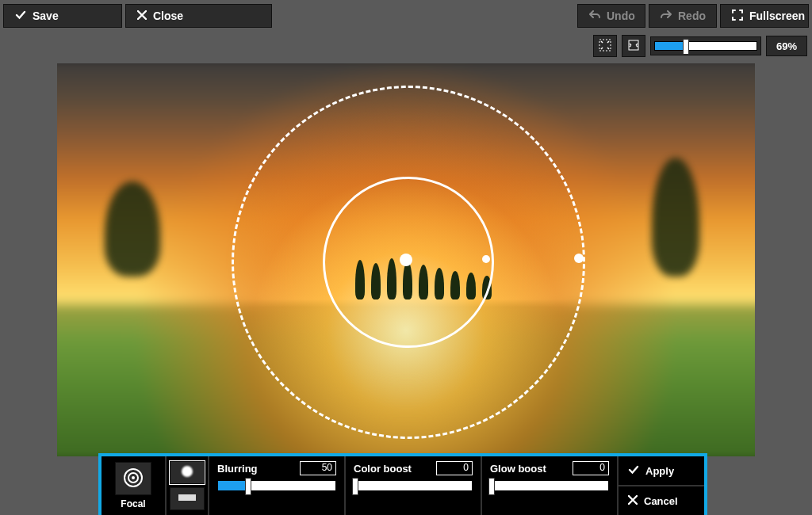 Image resolution: width=812 pixels, height=515 pixels. I want to click on cancel-label: Cancel, so click(661, 501).